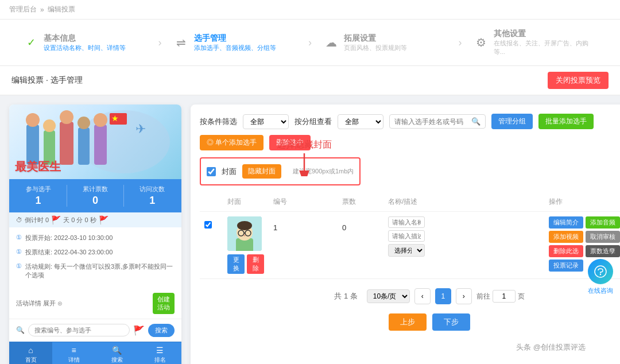 This screenshot has width=620, height=364. Describe the element at coordinates (443, 296) in the screenshot. I see `page-1-button: 1` at that location.